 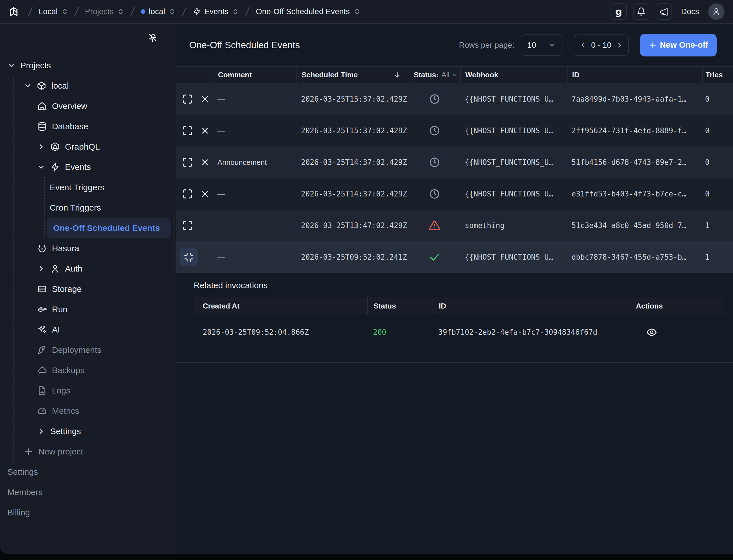 What do you see at coordinates (87, 127) in the screenshot?
I see `sidebar-item-database: Database` at bounding box center [87, 127].